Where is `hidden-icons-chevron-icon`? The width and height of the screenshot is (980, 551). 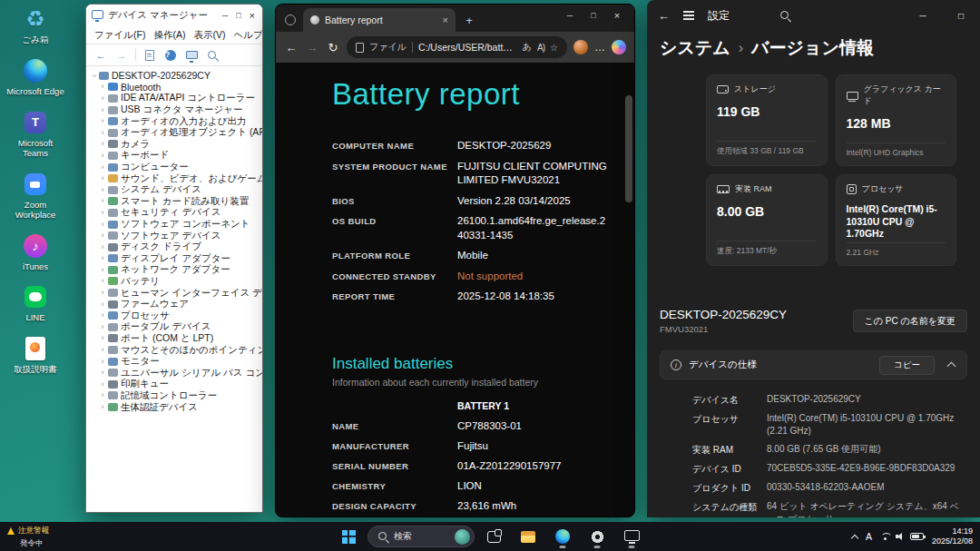
hidden-icons-chevron-icon is located at coordinates (855, 537).